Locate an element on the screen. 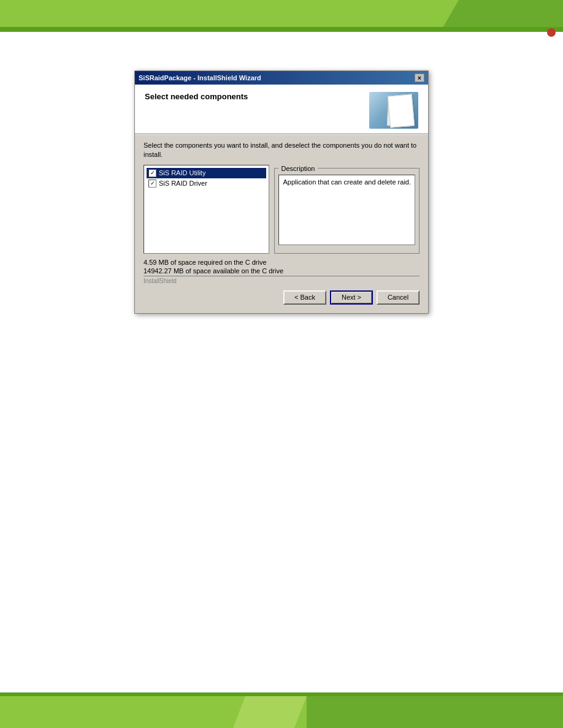 This screenshot has width=563, height=728. space-available: 14942.27 MB of space available on the C … is located at coordinates (282, 271).